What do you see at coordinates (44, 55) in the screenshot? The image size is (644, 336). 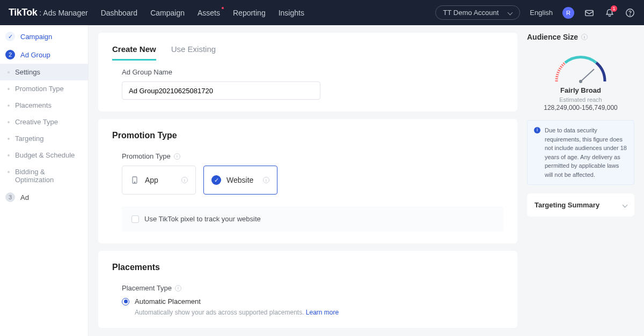 I see `sidebar-step-adgroup: 2 Ad Group` at bounding box center [44, 55].